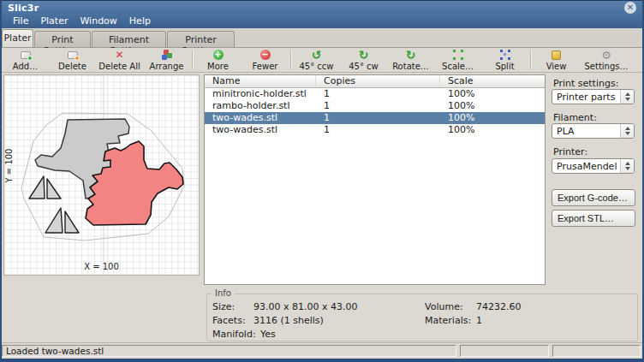 This screenshot has height=362, width=644. I want to click on table-row: minitronic-holder.stl 1 100%, so click(375, 94).